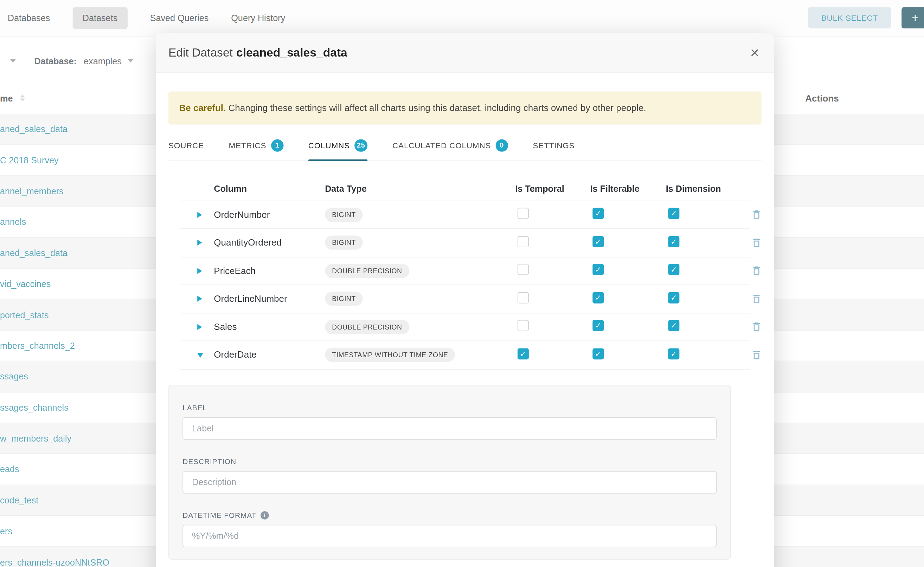 The width and height of the screenshot is (924, 567). What do you see at coordinates (465, 53) in the screenshot?
I see `modal-header: Edit Datasetcleaned_sales_data` at bounding box center [465, 53].